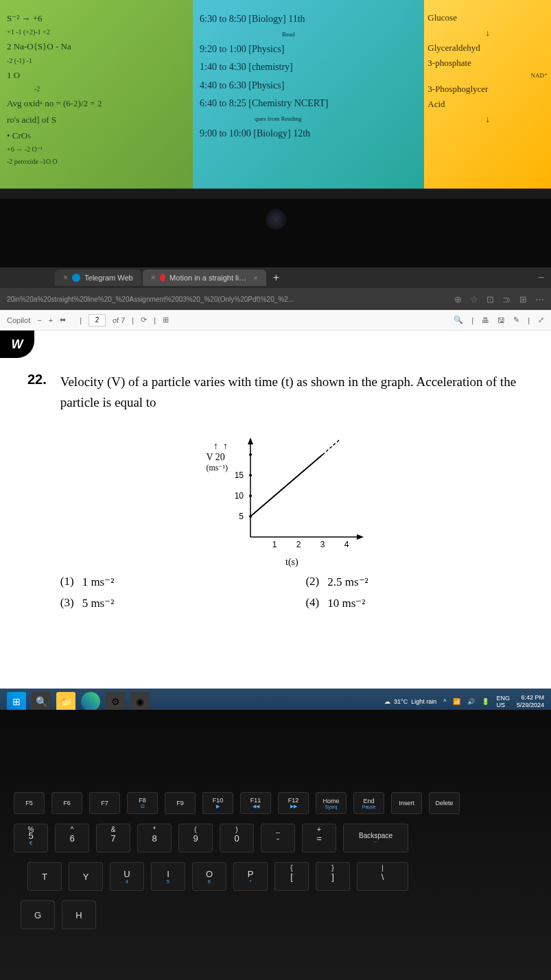  I want to click on print-icon: 🖶, so click(486, 320).